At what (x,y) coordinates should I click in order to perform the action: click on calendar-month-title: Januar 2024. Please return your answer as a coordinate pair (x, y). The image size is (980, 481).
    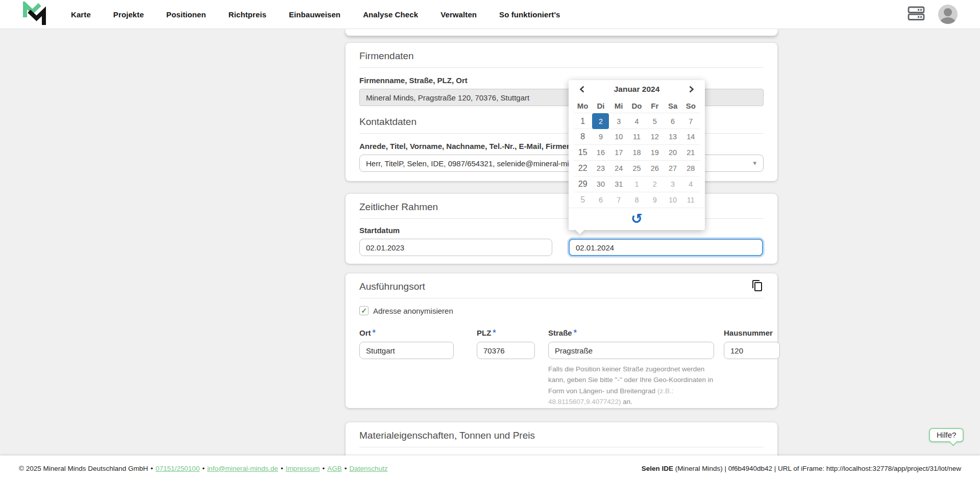
    Looking at the image, I should click on (637, 89).